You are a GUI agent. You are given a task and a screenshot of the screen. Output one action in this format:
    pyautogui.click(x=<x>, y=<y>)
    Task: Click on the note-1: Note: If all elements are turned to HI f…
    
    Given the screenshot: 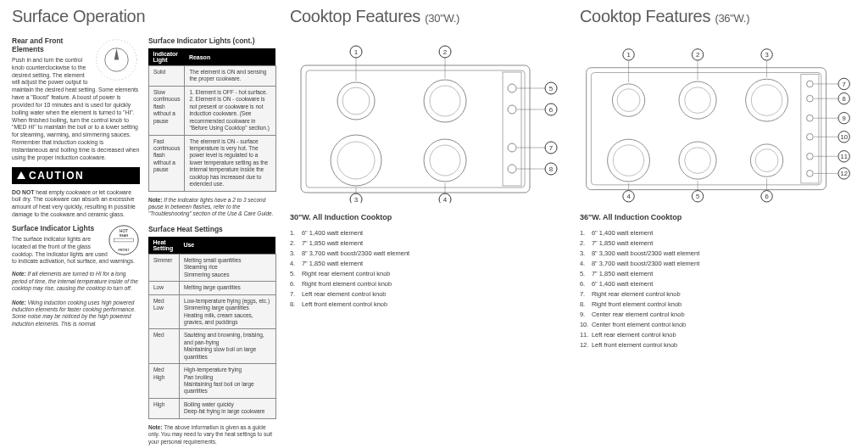 What is the action you would take?
    pyautogui.click(x=76, y=282)
    